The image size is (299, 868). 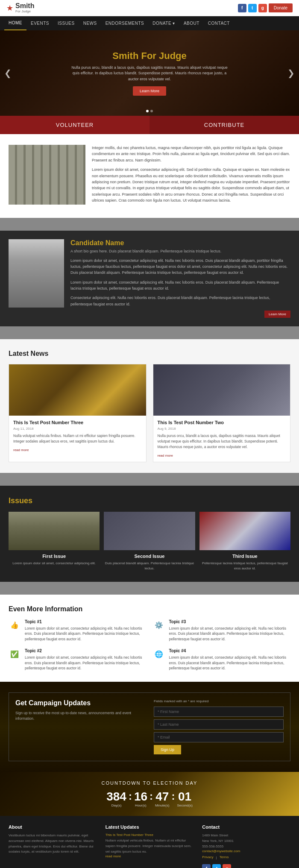 I want to click on moreinfo-content-3: Topic #3 Lorem ipsum dolor sit amet, con…, so click(x=230, y=630).